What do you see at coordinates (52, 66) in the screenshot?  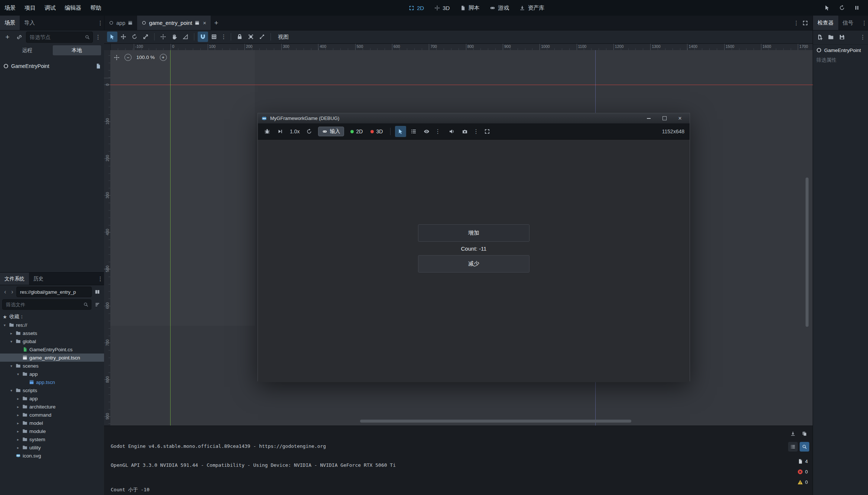 I see `scene-tree-root-node: GameEntryPoint` at bounding box center [52, 66].